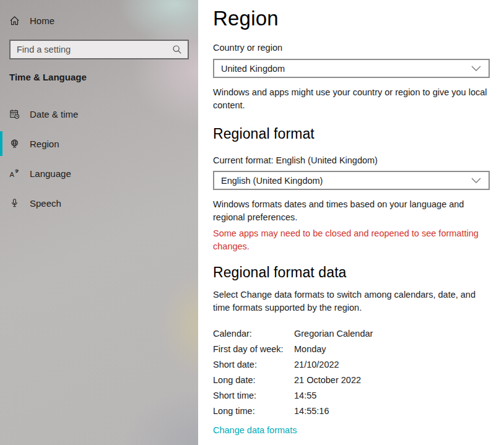  I want to click on sidebar-item-region: Region, so click(99, 144).